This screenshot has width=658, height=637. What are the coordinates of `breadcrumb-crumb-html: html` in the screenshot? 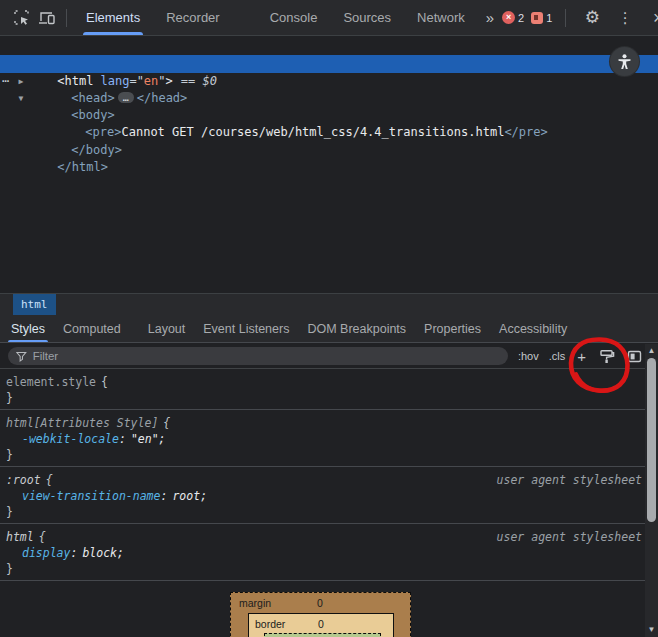 It's located at (34, 304).